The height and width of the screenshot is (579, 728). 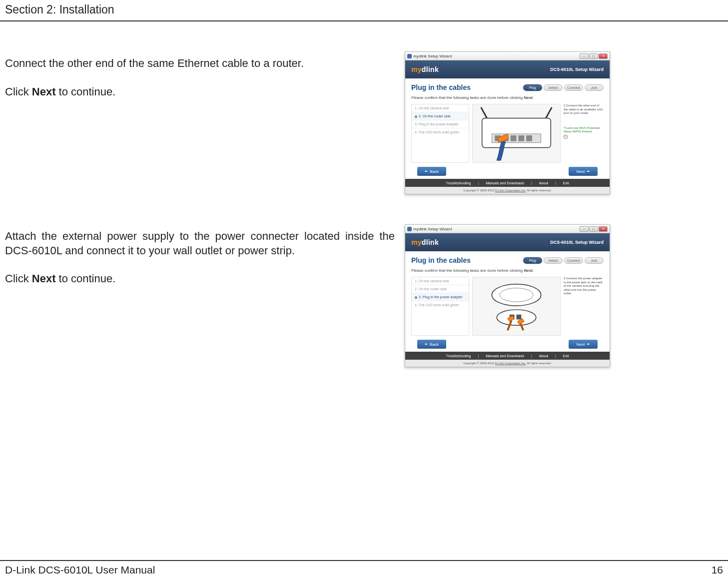 What do you see at coordinates (364, 11) in the screenshot?
I see `page-header: Section 2: Installation` at bounding box center [364, 11].